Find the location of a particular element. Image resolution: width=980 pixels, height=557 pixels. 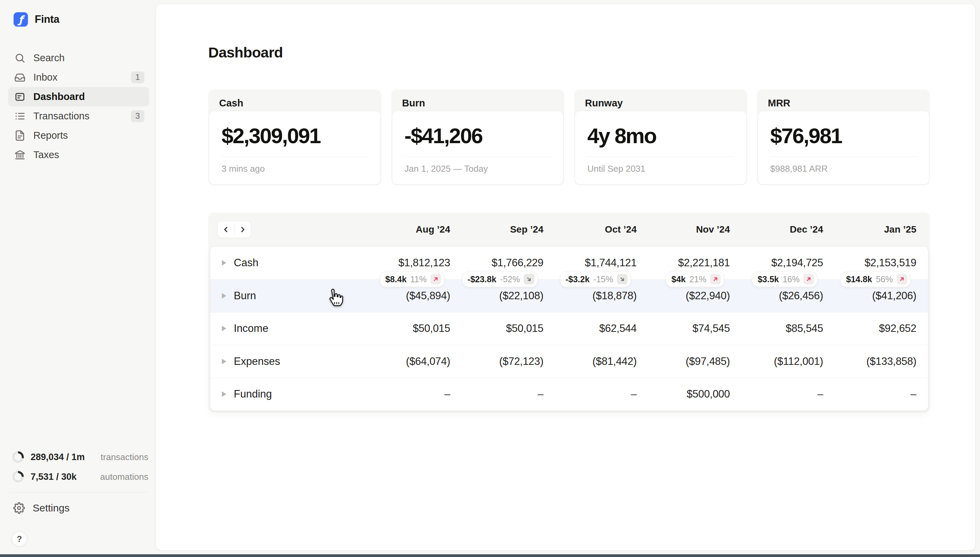

cell-value: $62,544 is located at coordinates (590, 329).